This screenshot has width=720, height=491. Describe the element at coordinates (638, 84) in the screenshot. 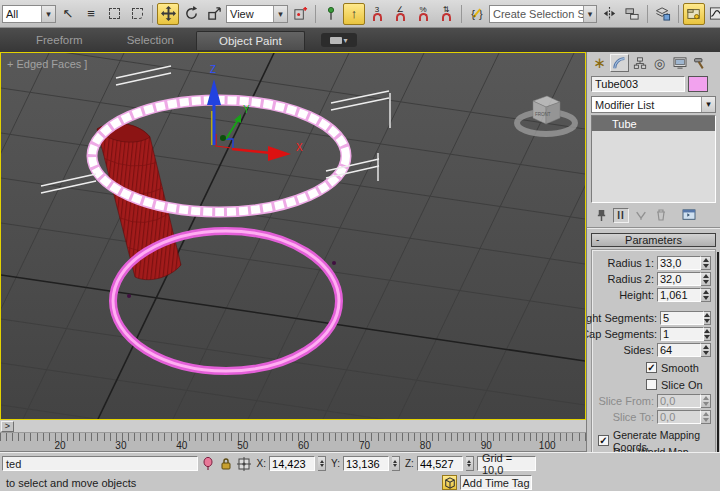

I see `object-name-field` at that location.